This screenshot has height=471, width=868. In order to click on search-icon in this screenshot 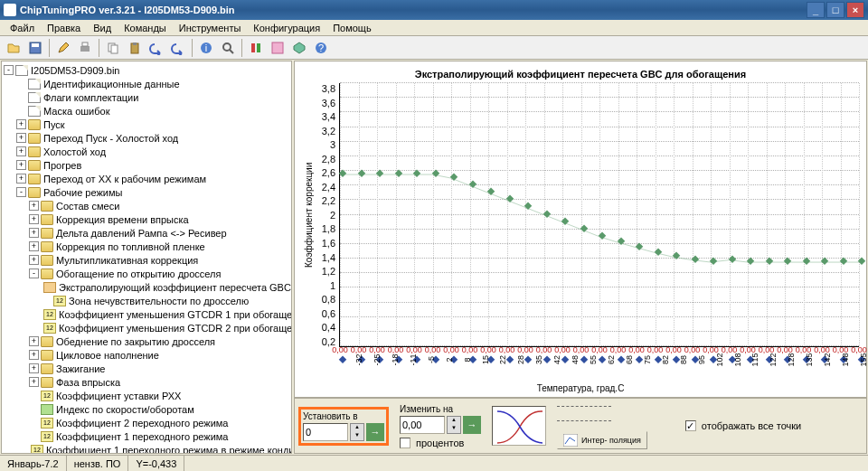, I will do `click(228, 48)`.